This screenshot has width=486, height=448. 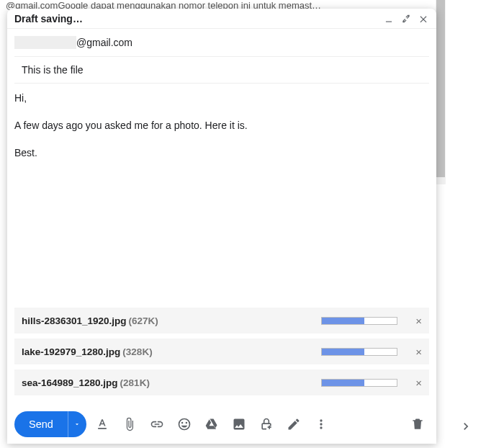 What do you see at coordinates (406, 19) in the screenshot?
I see `fullscreen-icon` at bounding box center [406, 19].